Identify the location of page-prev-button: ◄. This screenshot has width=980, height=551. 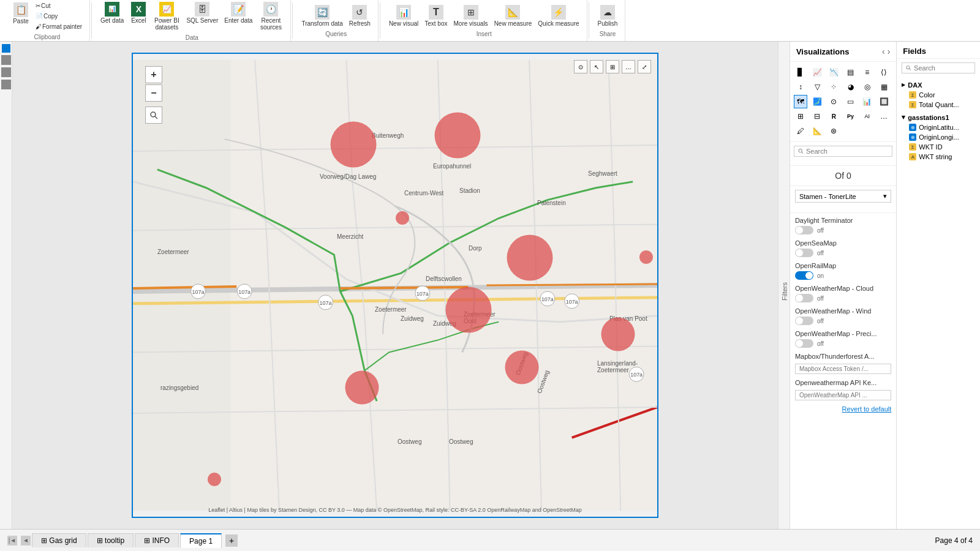
(26, 541).